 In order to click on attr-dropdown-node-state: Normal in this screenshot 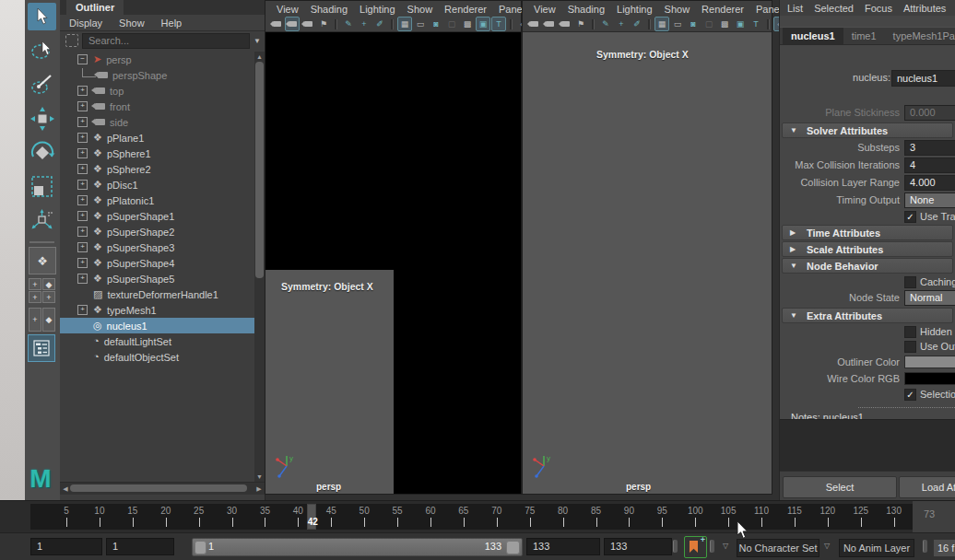, I will do `click(929, 298)`.